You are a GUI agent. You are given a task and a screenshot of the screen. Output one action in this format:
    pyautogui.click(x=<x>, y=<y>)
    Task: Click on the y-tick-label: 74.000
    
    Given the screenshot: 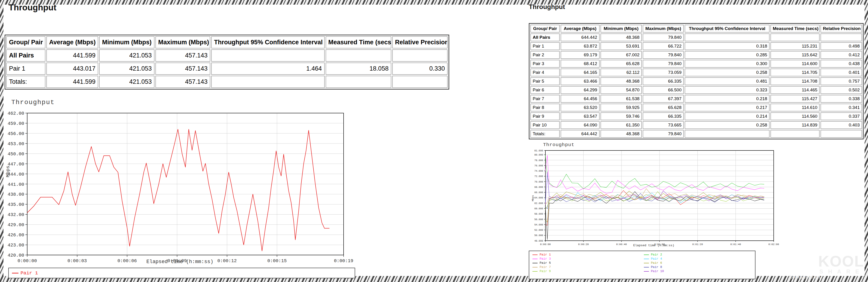 What is the action you would take?
    pyautogui.click(x=539, y=171)
    